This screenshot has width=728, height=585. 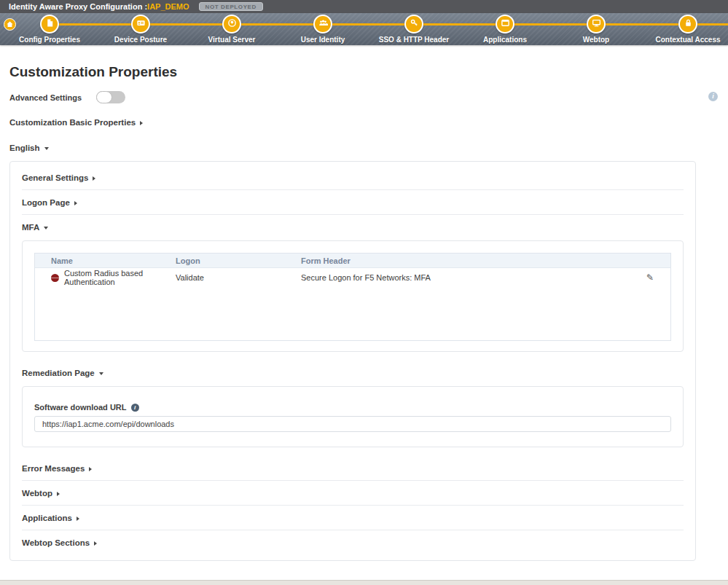 I want to click on step-virtual-server: Virtual Server, so click(x=232, y=29).